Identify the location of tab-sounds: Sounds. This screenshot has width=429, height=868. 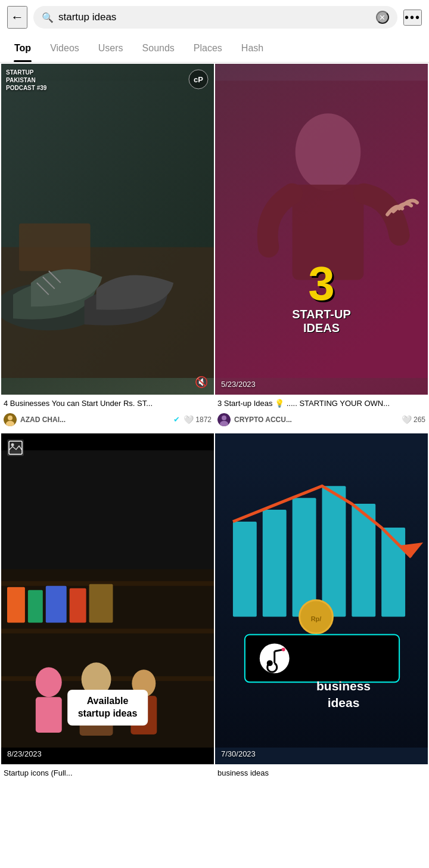
(158, 48).